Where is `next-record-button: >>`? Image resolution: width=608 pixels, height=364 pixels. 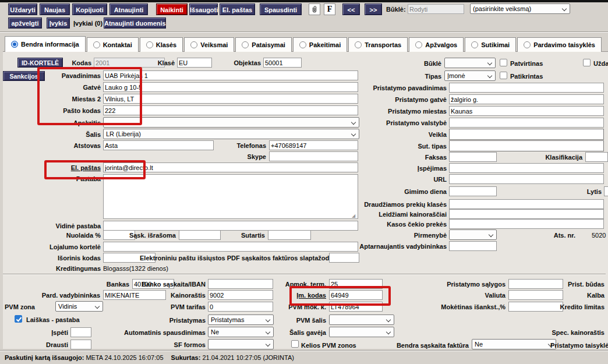 next-record-button: >> is located at coordinates (373, 9).